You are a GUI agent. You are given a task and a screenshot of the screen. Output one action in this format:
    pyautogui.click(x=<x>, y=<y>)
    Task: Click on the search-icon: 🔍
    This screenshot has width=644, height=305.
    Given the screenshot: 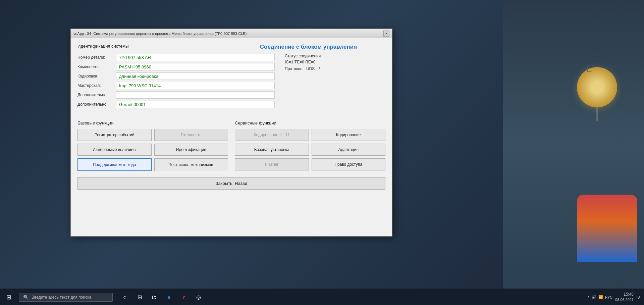 What is the action you would take?
    pyautogui.click(x=26, y=297)
    